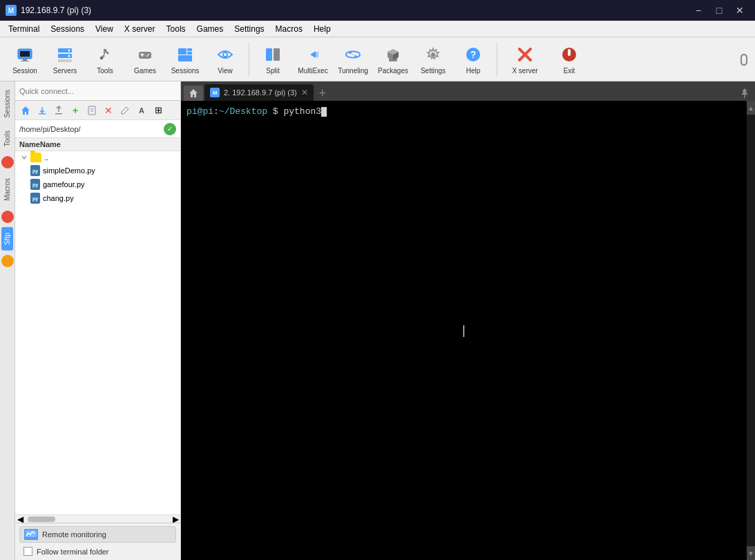  Describe the element at coordinates (98, 198) in the screenshot. I see `file-item-chang: py chang.py` at that location.